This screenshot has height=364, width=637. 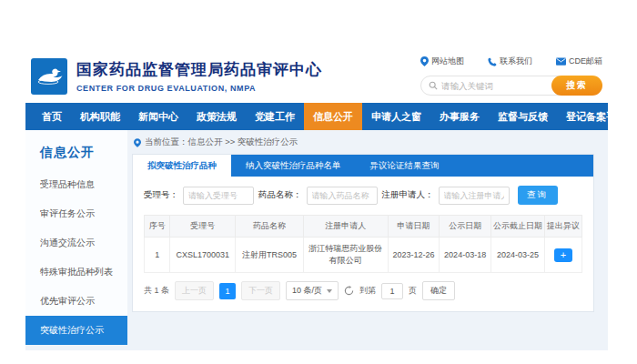 What do you see at coordinates (317, 116) in the screenshot?
I see `main-nav: 首页 机构职能 新闻中心 政策法规 党建工作 信息公开 申请人之窗 办事服务 监…` at bounding box center [317, 116].